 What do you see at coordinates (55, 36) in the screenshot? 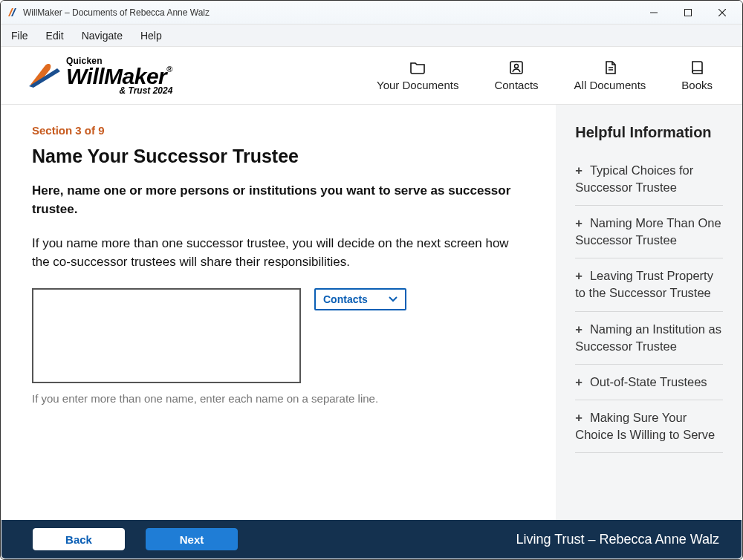
I see `menu-edit: Edit` at bounding box center [55, 36].